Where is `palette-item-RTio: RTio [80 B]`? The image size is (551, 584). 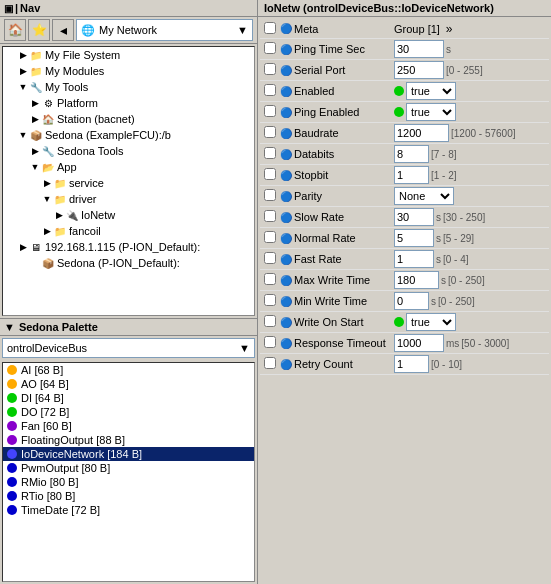 palette-item-RTio: RTio [80 B] is located at coordinates (128, 496).